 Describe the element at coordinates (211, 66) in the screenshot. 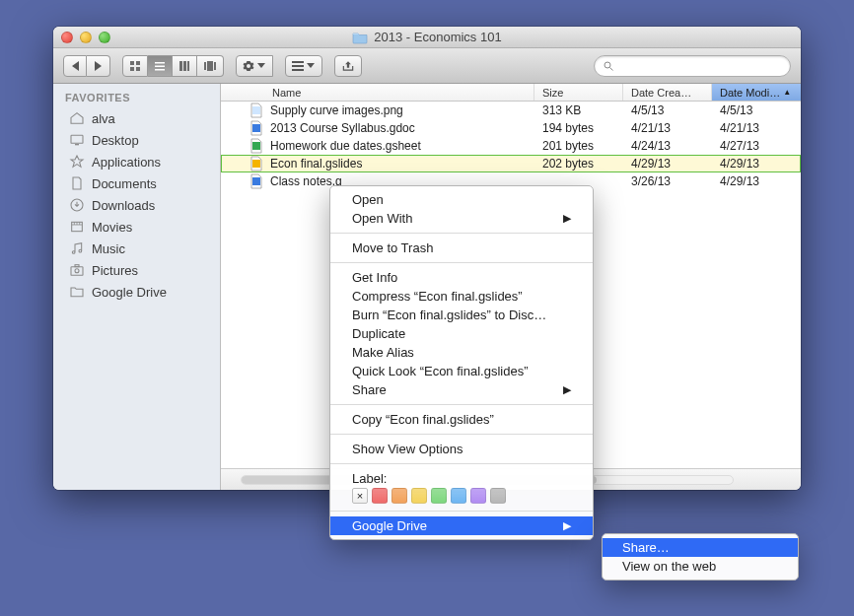

I see `coverflow-view-button` at that location.